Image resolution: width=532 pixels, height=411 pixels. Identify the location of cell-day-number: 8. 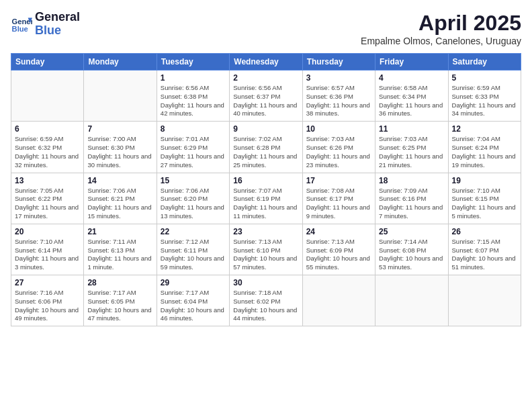
(193, 129).